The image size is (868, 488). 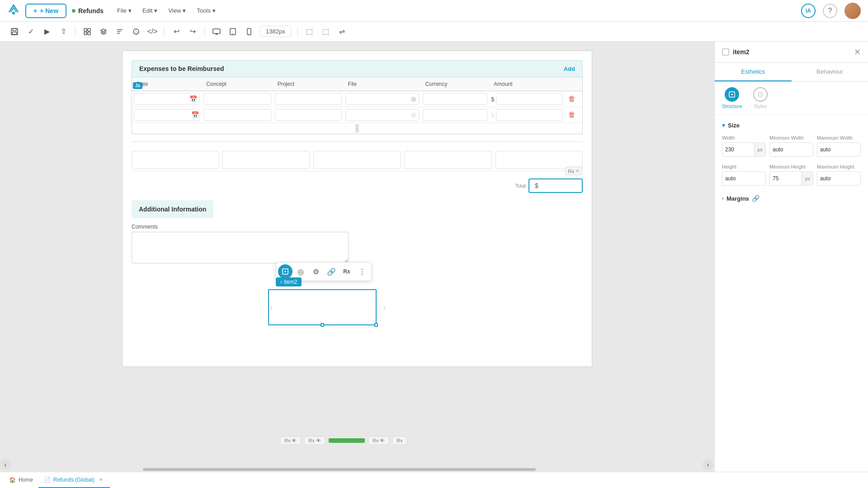 What do you see at coordinates (63, 32) in the screenshot?
I see `export-button: ⇧` at bounding box center [63, 32].